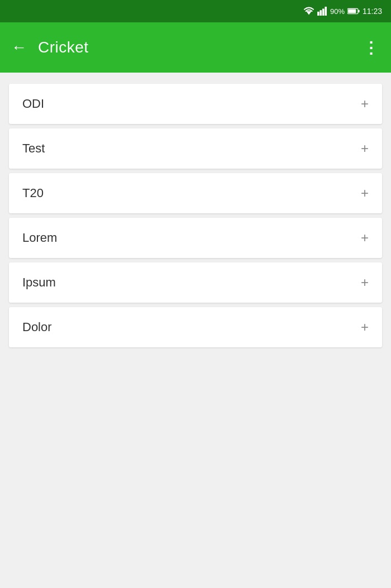 The width and height of the screenshot is (391, 588). Describe the element at coordinates (196, 327) in the screenshot. I see `list-item-dolor: Dolor+` at that location.